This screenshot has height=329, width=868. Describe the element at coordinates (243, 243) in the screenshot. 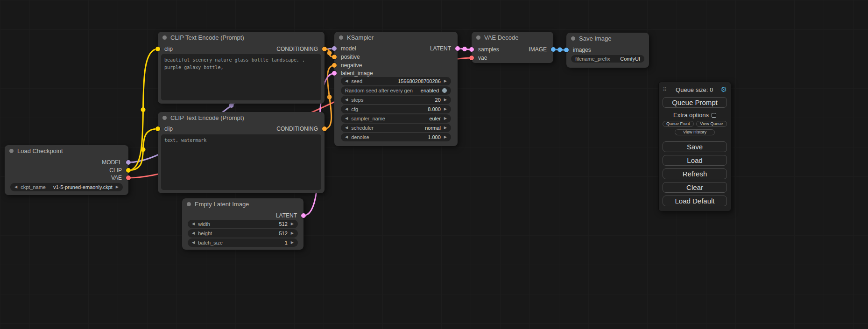

I see `widget-batch-size: ◀ batch_size 1 ▶` at that location.